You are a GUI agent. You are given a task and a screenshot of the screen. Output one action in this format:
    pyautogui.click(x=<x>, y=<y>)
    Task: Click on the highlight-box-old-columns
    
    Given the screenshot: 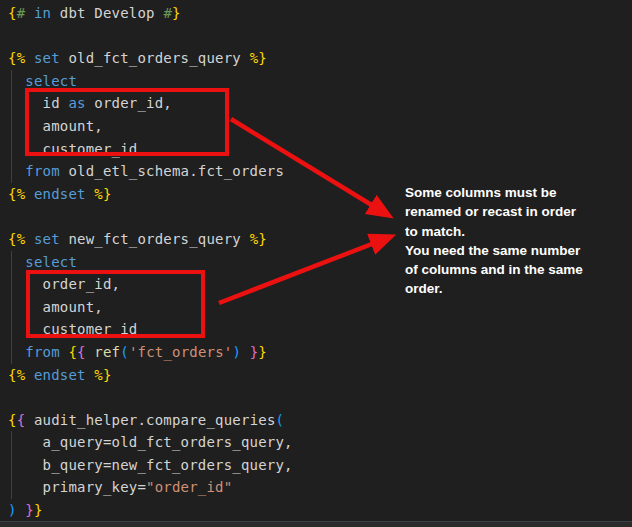 What is the action you would take?
    pyautogui.click(x=127, y=122)
    